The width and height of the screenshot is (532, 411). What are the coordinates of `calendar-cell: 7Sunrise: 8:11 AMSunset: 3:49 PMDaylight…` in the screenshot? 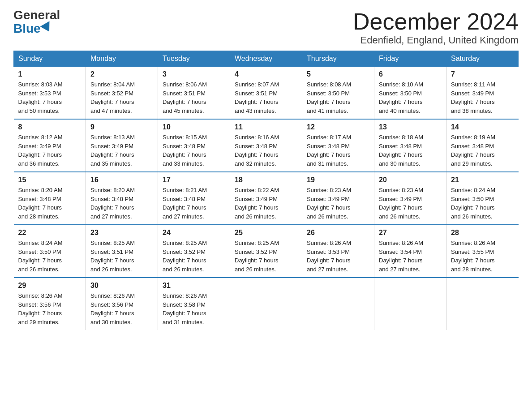 It's located at (483, 93).